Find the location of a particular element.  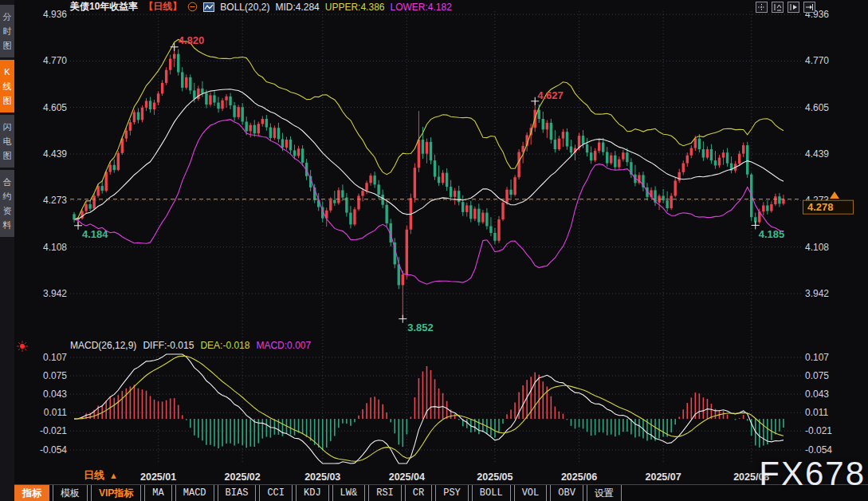

boll-mid-value: MID:4.284 is located at coordinates (297, 7).